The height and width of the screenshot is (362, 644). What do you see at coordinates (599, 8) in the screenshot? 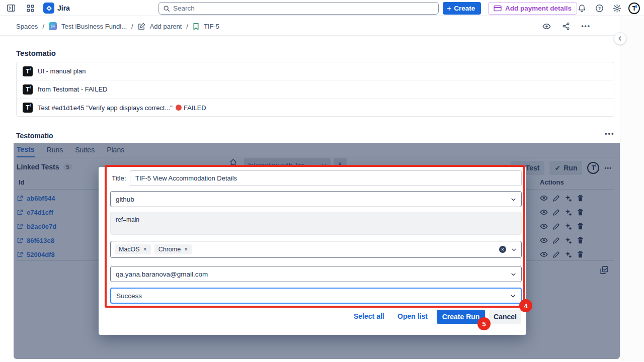
I see `help-icon: ?` at bounding box center [599, 8].